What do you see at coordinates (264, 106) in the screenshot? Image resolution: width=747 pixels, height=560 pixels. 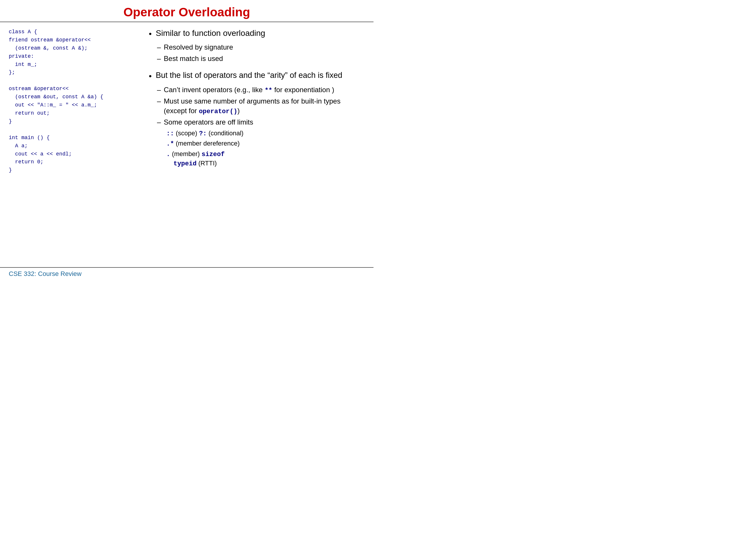 I see `sub-text: Must use same number of arguments as for…` at bounding box center [264, 106].